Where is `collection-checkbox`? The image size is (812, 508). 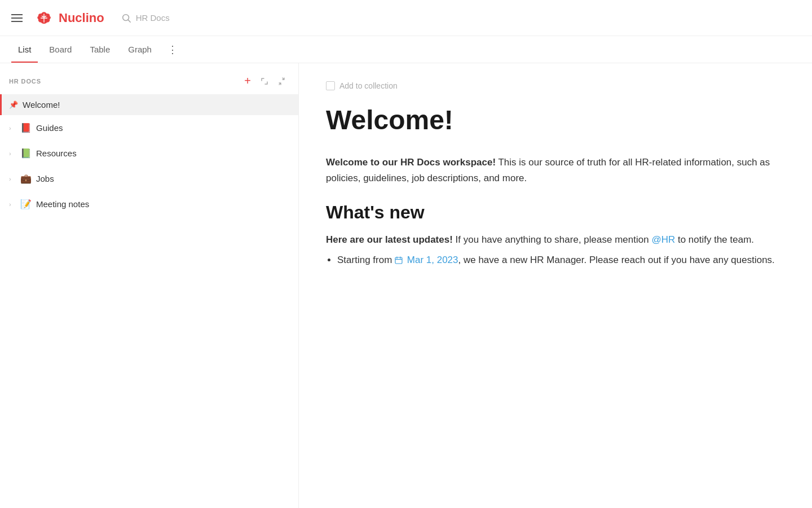
collection-checkbox is located at coordinates (330, 86).